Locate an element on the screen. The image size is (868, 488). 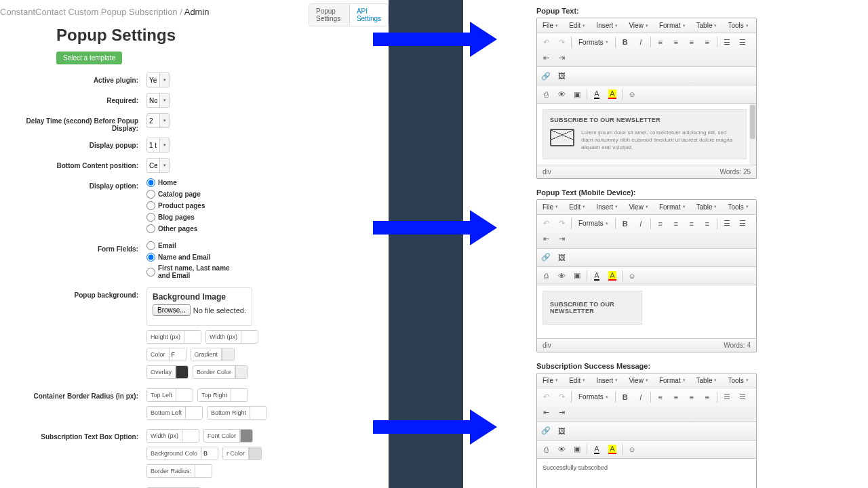
tb-bgcolor-input is located at coordinates (210, 453).